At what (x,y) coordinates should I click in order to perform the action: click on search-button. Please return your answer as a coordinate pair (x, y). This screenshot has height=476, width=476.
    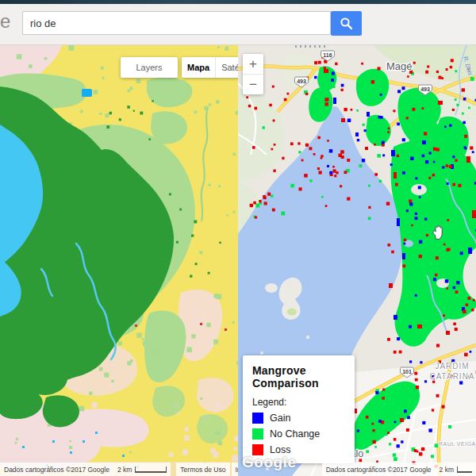
    Looking at the image, I should click on (346, 24).